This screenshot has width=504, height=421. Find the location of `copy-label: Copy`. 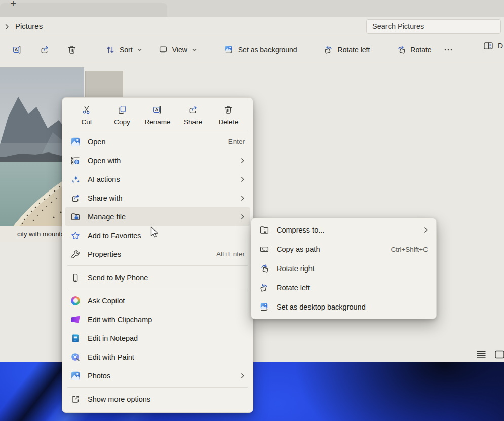

copy-label: Copy is located at coordinates (122, 122).